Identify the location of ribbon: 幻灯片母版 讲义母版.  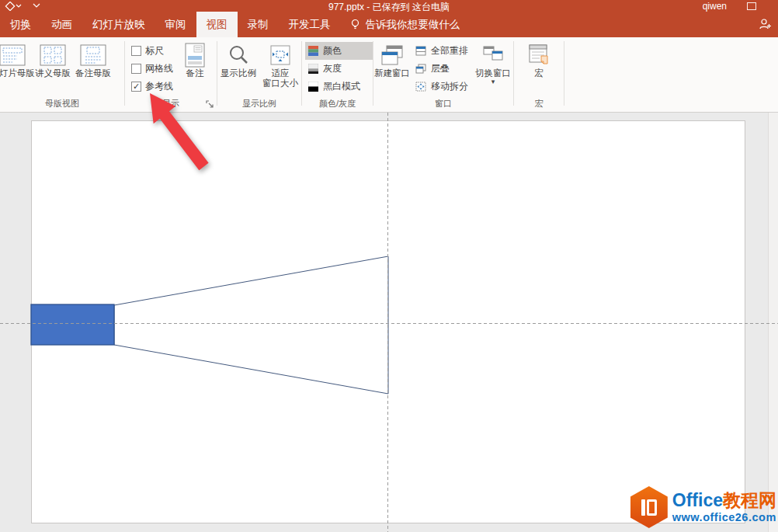
(389, 75).